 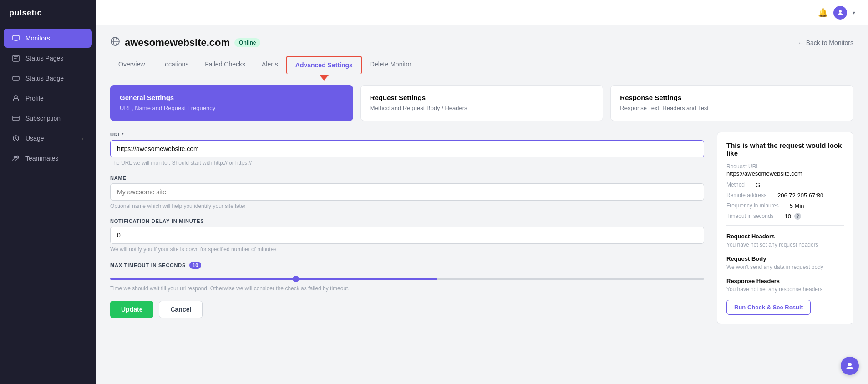 What do you see at coordinates (854, 13) in the screenshot?
I see `avatar-chevron-icon: ▾` at bounding box center [854, 13].